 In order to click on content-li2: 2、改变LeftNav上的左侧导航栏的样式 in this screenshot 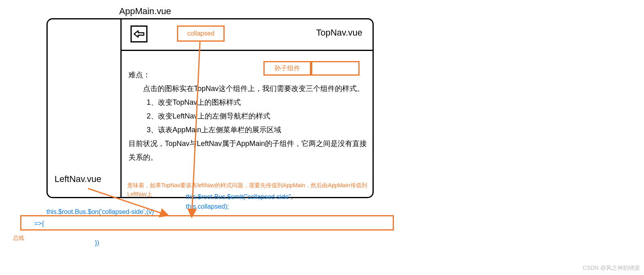, I will do `click(248, 116)`.